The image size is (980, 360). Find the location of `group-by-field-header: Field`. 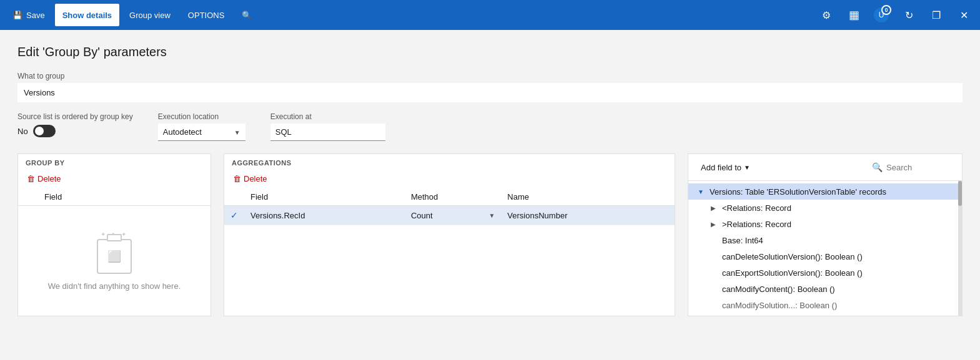

group-by-field-header: Field is located at coordinates (124, 197).